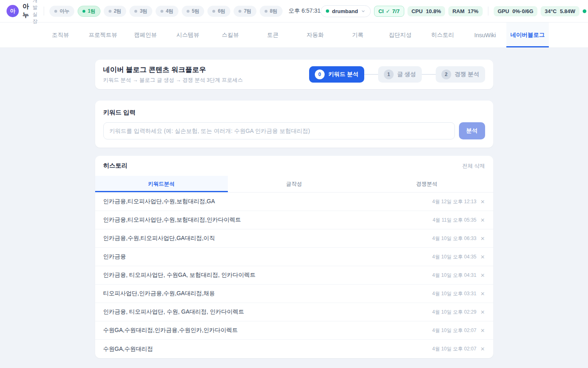  Describe the element at coordinates (294, 35) in the screenshot. I see `nav-tabs: 조직뷰프로젝트뷰캠페인뷰시스템뷰스킬뷰토큰자동화기록집단지성히스토리InsuWi…` at that location.